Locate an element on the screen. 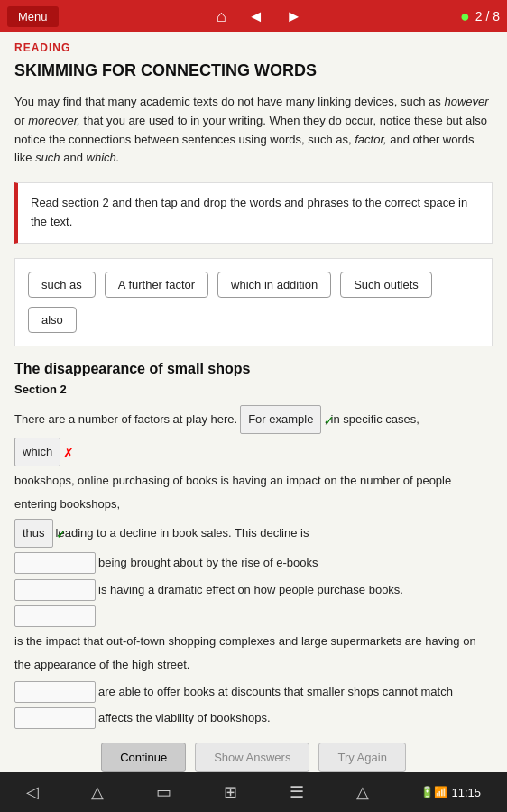 The image size is (507, 812). blank-for-example: For example is located at coordinates (281, 420).